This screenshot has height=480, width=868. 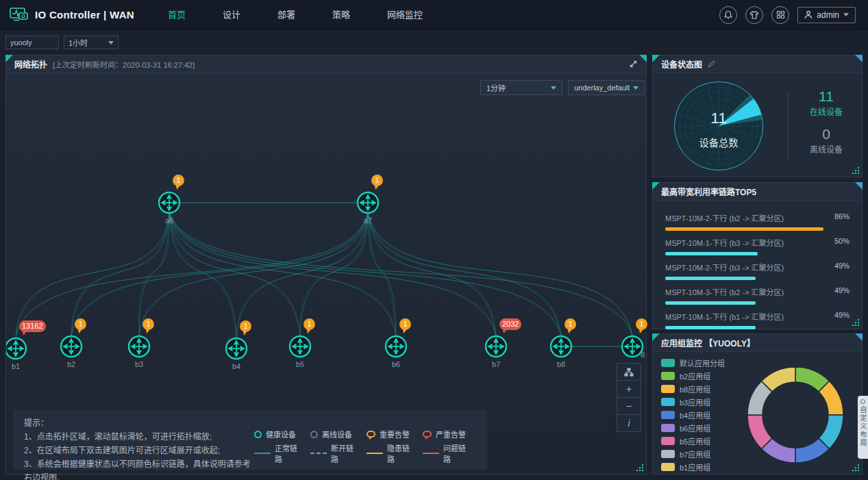 I want to click on alarm-badge: 2032, so click(x=510, y=325).